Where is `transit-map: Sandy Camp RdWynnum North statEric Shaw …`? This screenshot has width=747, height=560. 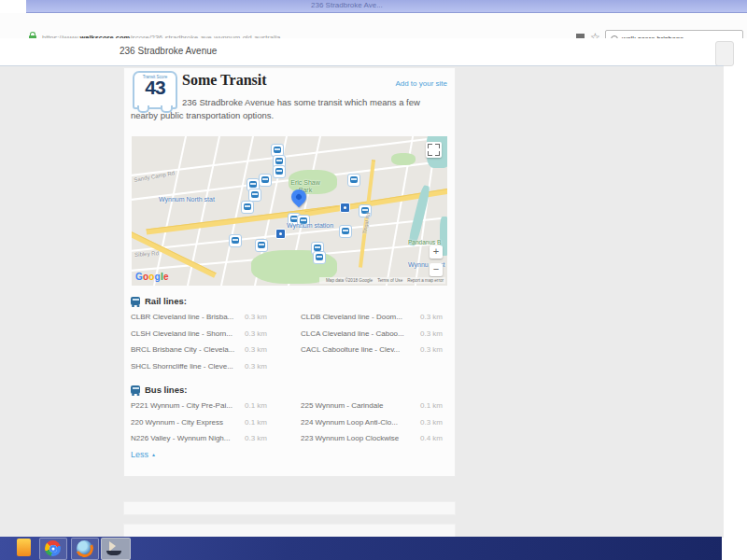
transit-map: Sandy Camp RdWynnum North statEric Shaw … is located at coordinates (289, 211).